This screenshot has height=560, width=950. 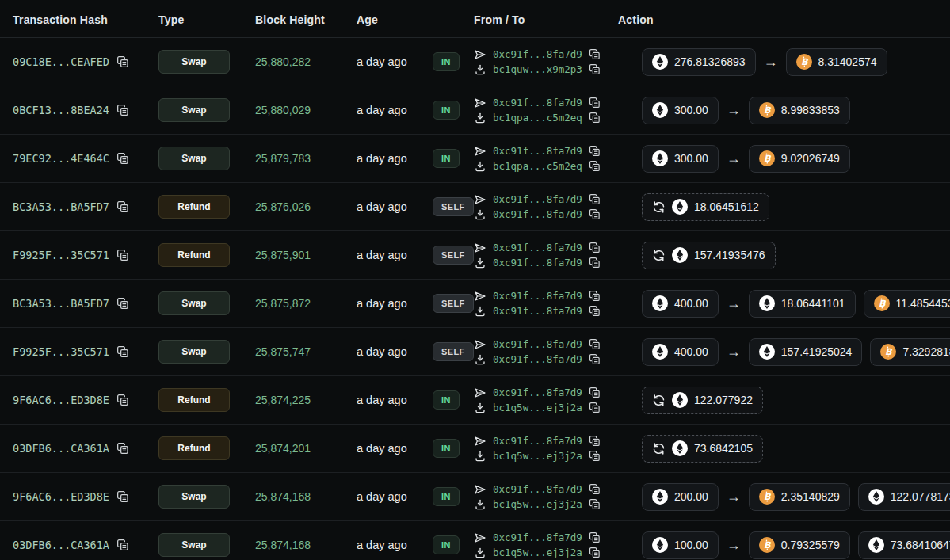 What do you see at coordinates (768, 497) in the screenshot?
I see `svg-text: B` at bounding box center [768, 497].